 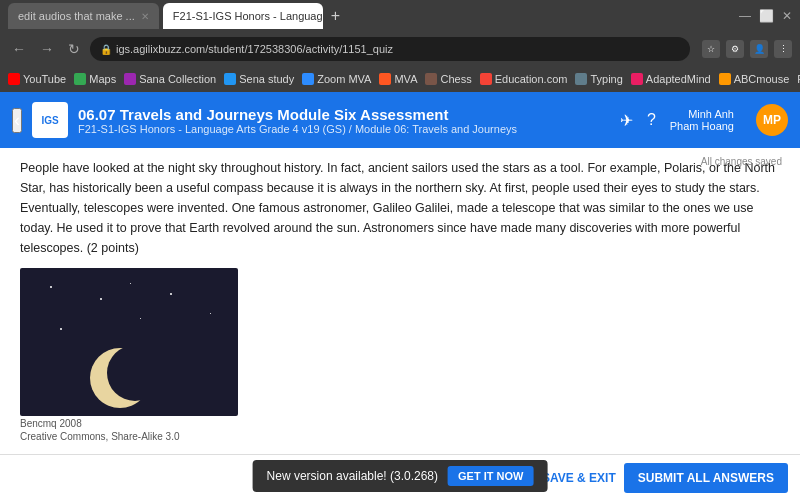 I want to click on course-logo: IGS, so click(x=50, y=120).